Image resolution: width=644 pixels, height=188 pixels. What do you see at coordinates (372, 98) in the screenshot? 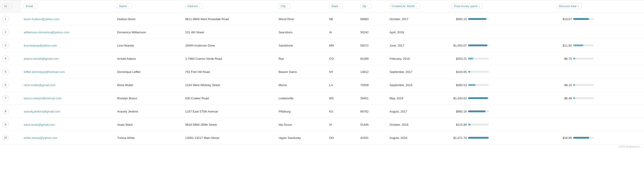
I see `cell-zip: 39451` at bounding box center [372, 98].